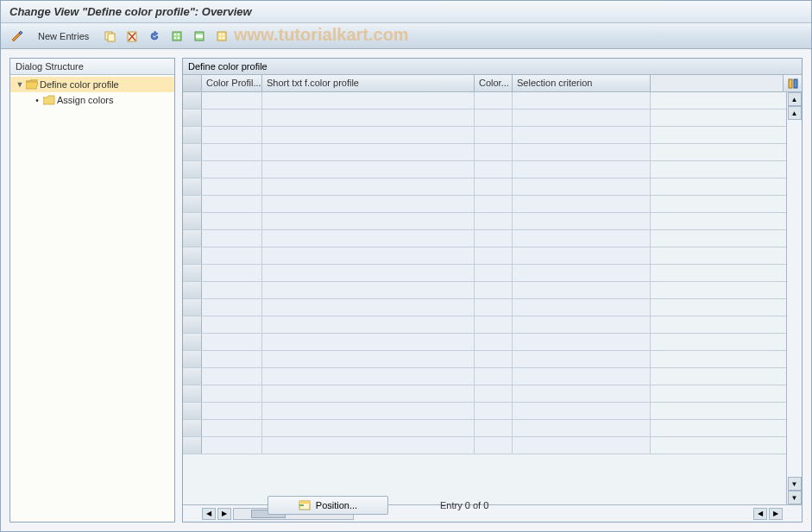 This screenshot has height=532, width=812. Describe the element at coordinates (192, 83) in the screenshot. I see `row-selector-header` at that location.